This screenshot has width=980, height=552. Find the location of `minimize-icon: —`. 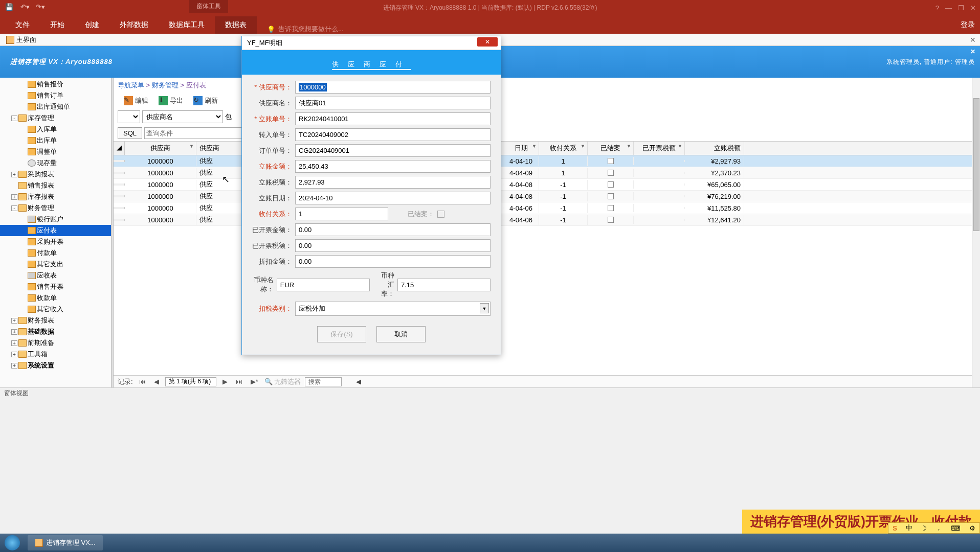

minimize-icon: — is located at coordinates (948, 8).